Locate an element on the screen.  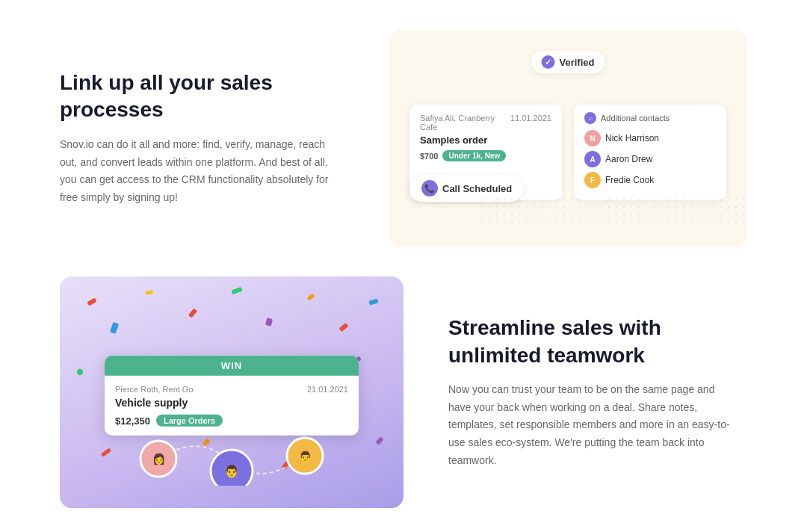
contact-row-2: A Aaron Drew is located at coordinates (650, 159).